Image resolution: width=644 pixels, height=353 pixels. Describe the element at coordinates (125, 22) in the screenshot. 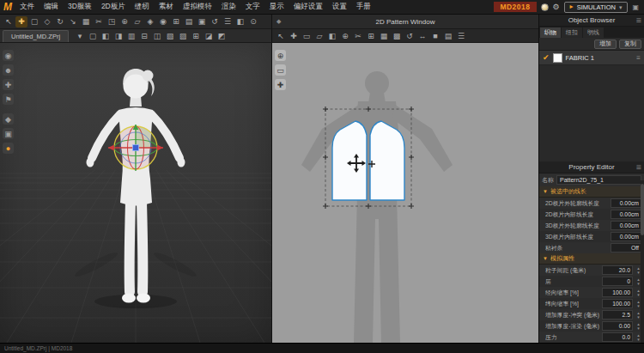

I see `toolbar-icon: ⊕` at that location.